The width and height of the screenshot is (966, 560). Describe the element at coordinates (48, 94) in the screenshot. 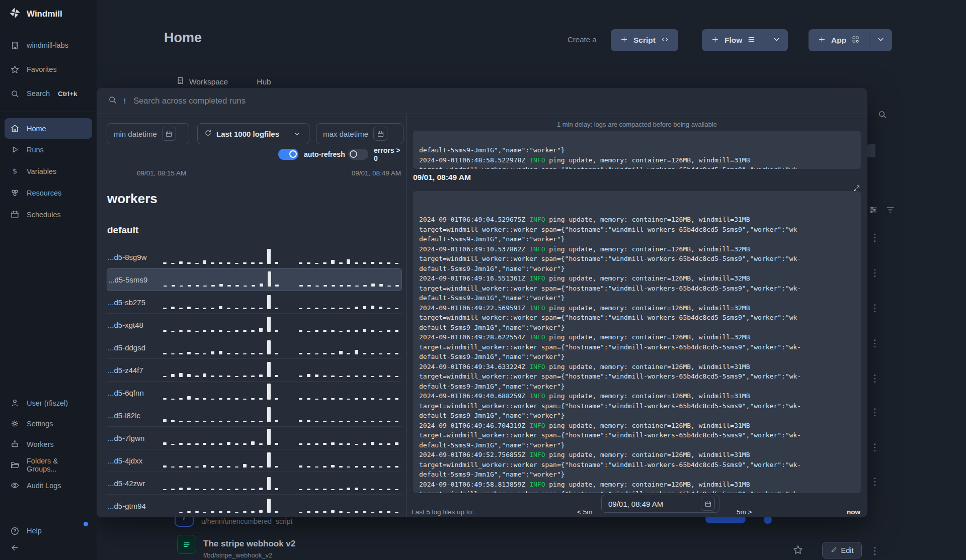

I see `sidebar-item-search: SearchCtrl+k` at that location.